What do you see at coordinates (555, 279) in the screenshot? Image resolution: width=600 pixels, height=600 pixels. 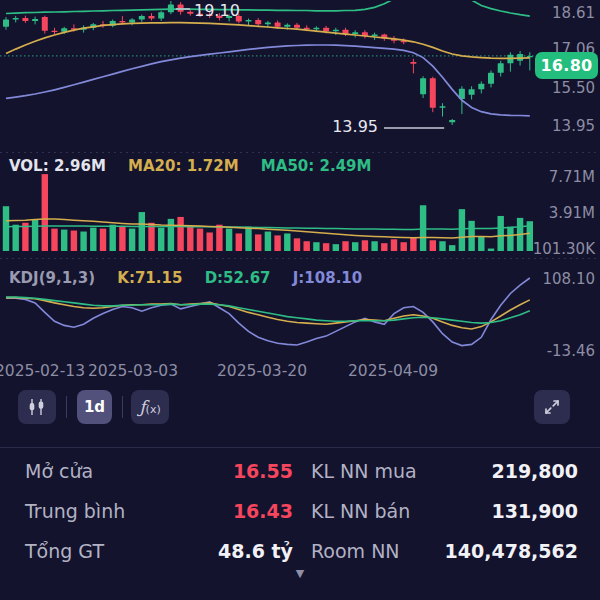 I see `kdj-axis-tick: 108.10` at bounding box center [555, 279].